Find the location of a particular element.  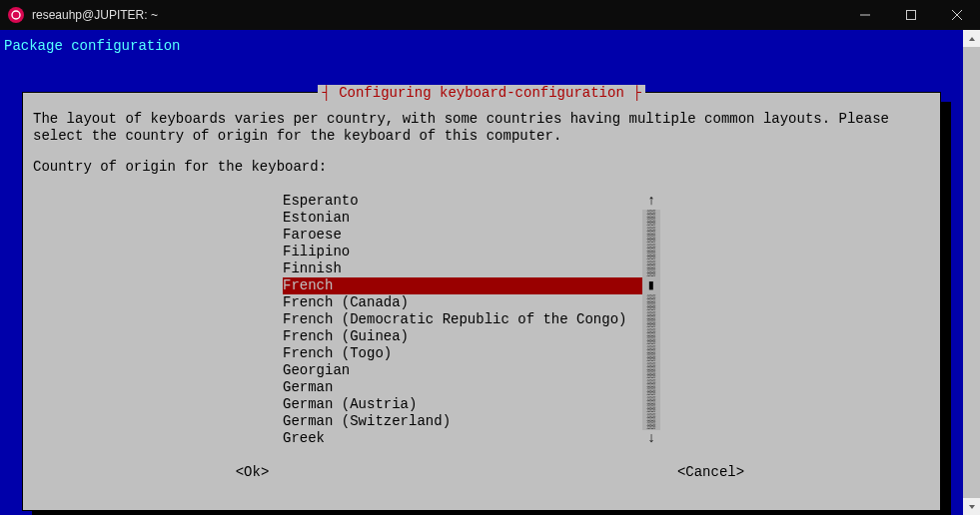

dialog-prompt: Country of origin for the keyboard: is located at coordinates (482, 167).